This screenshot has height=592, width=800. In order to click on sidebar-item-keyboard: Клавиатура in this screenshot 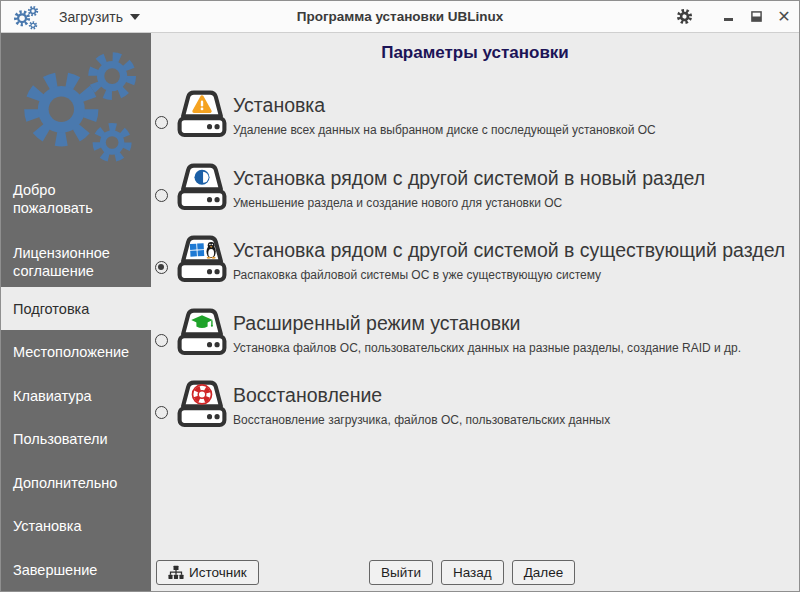, I will do `click(76, 396)`.